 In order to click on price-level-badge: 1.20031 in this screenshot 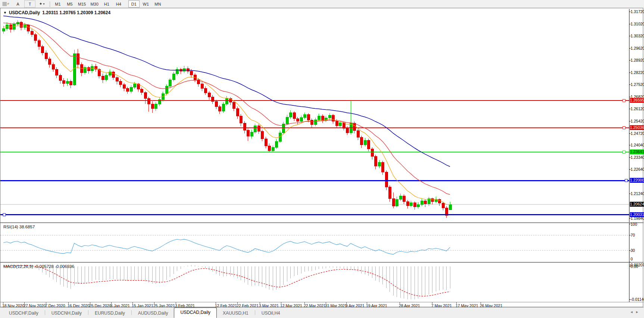, I will do `click(637, 214)`.